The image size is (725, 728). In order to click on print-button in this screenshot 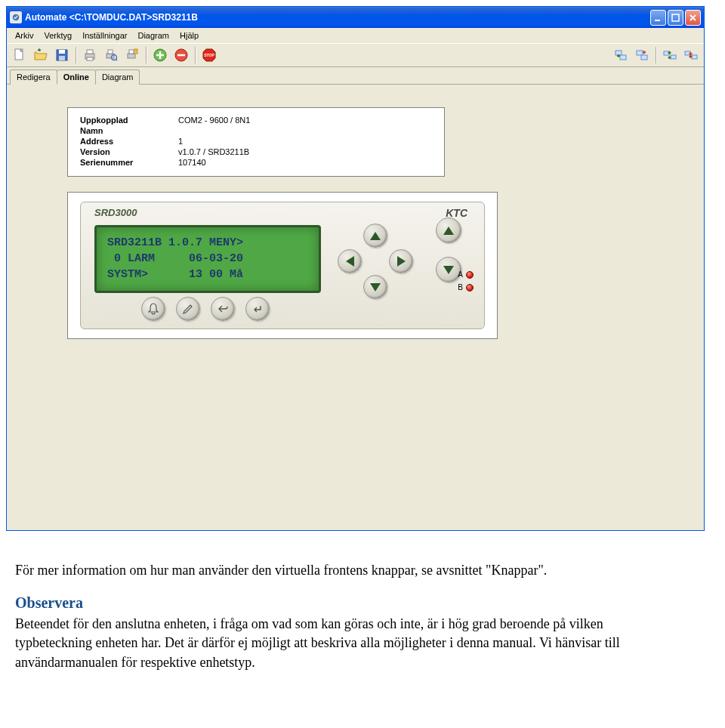, I will do `click(90, 55)`.